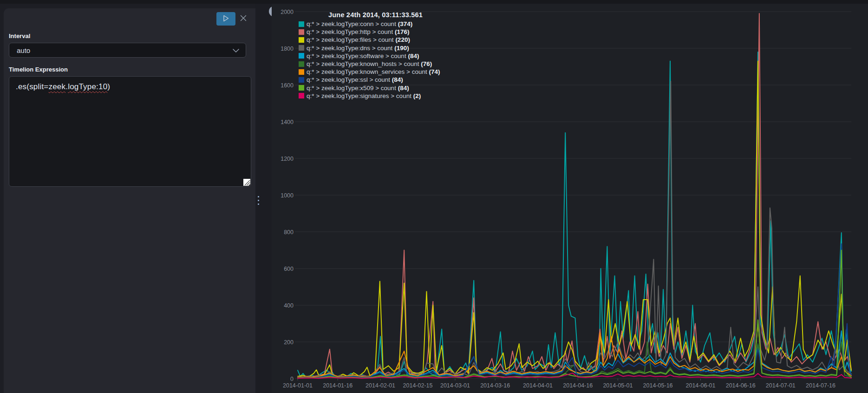 The height and width of the screenshot is (393, 868). I want to click on x-axis-label: 2014-01-16, so click(338, 386).